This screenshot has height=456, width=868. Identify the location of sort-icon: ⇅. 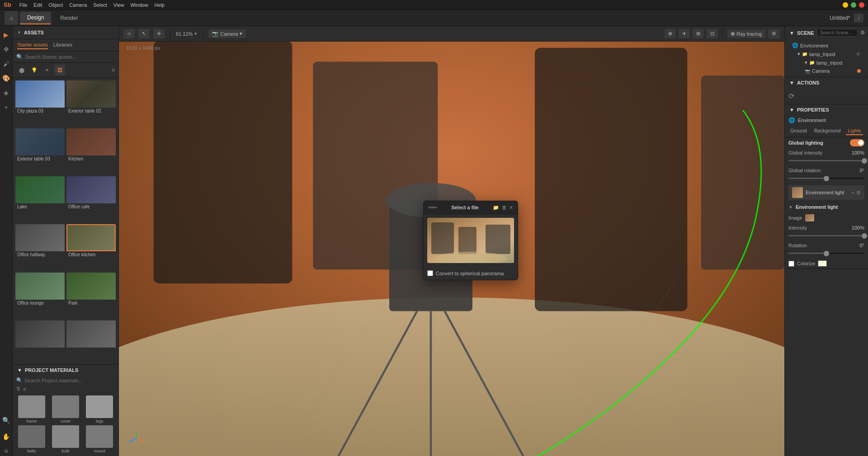
(18, 389).